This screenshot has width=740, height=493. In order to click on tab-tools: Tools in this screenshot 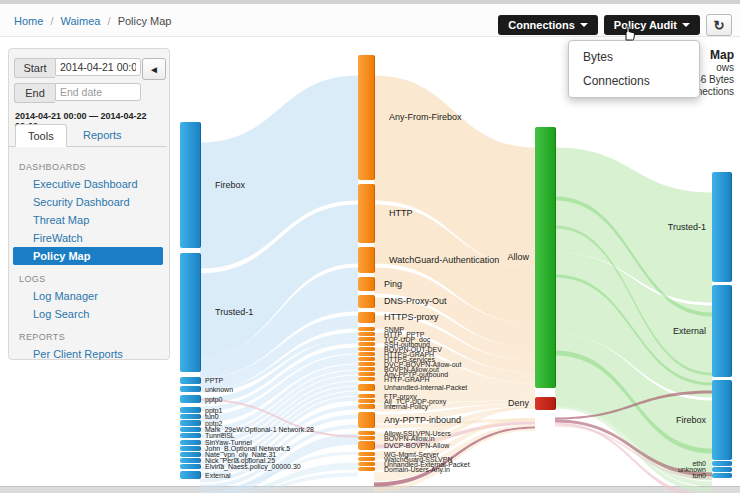, I will do `click(41, 136)`.